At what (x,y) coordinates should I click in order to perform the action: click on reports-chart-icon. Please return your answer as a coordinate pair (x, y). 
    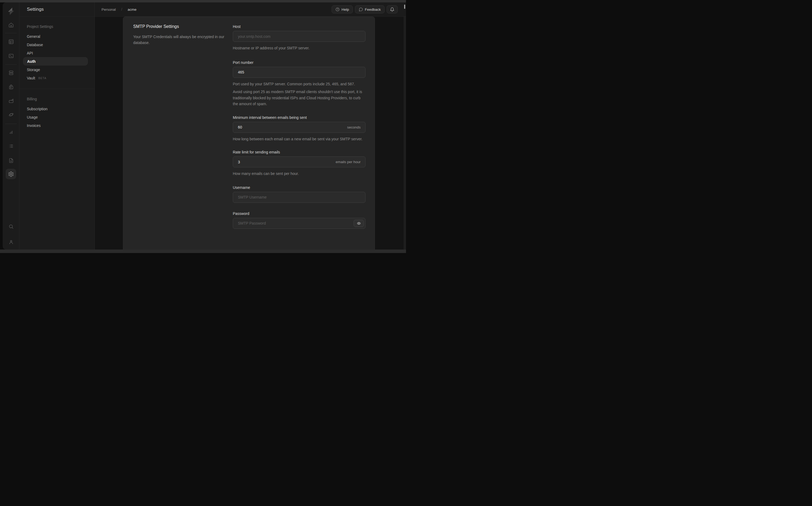
    Looking at the image, I should click on (11, 133).